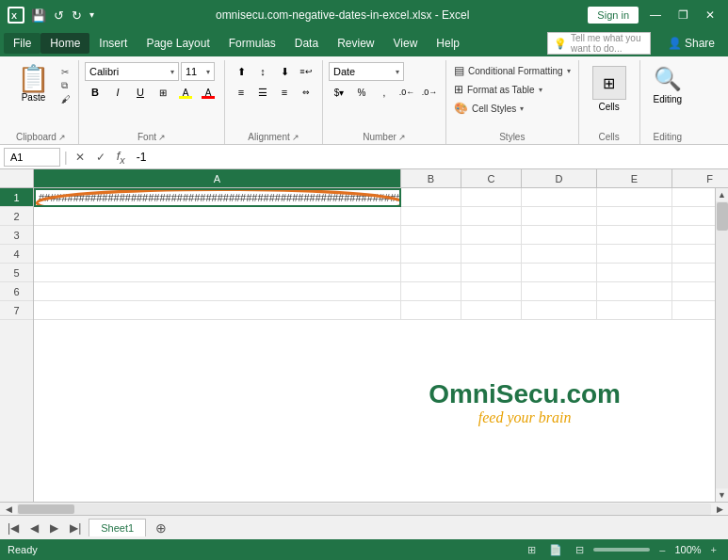  What do you see at coordinates (492, 179) in the screenshot?
I see `col-header-c: C` at bounding box center [492, 179].